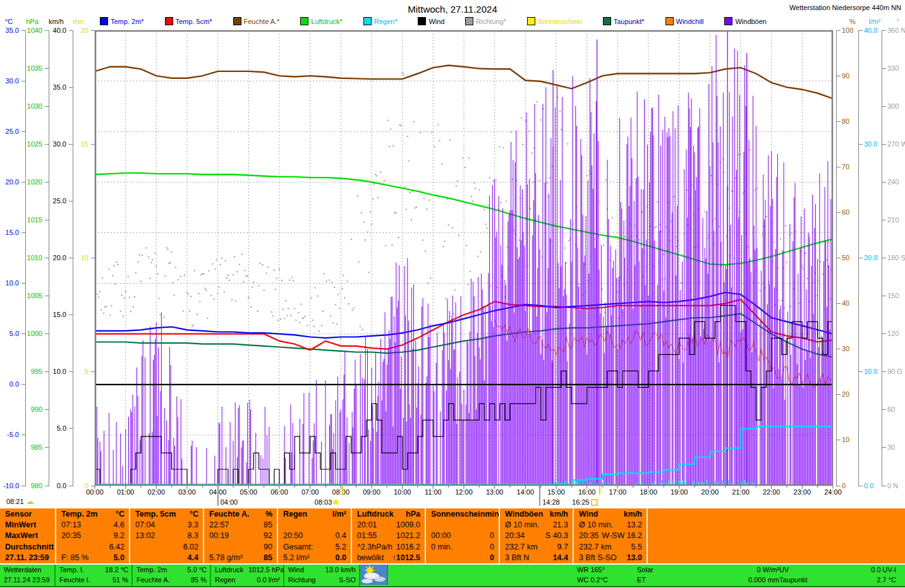 Image resolution: width=905 pixels, height=588 pixels. Describe the element at coordinates (521, 547) in the screenshot. I see `stats-cell-label: 232.7 km` at that location.